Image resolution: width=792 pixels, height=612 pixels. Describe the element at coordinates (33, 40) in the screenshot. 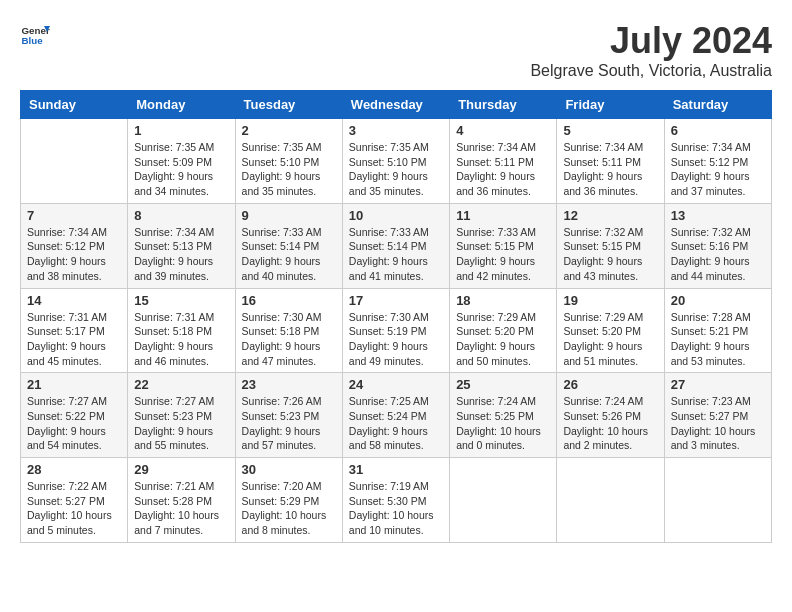

I see `svg-text: Blue` at that location.